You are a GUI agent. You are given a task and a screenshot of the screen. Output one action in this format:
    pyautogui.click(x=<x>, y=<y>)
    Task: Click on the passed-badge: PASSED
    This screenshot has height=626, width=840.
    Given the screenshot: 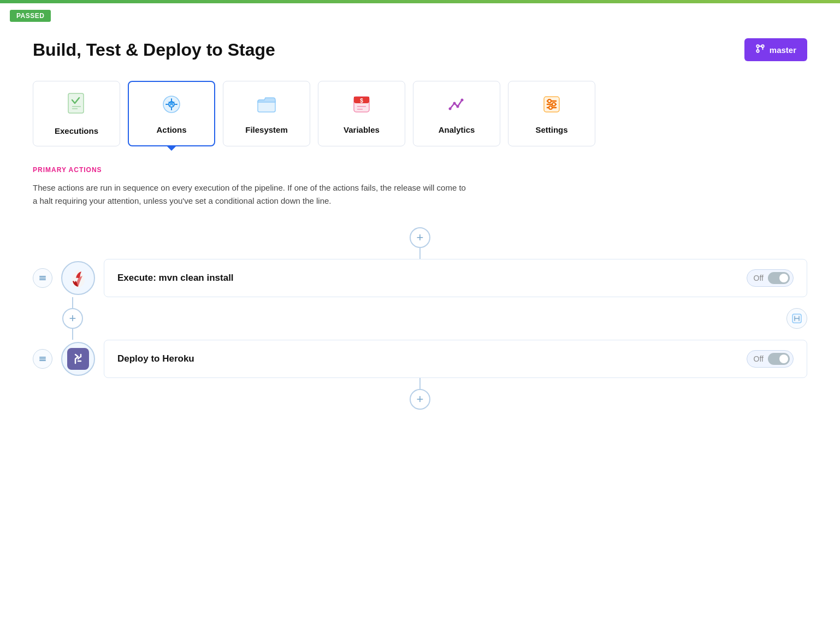 What is the action you would take?
    pyautogui.click(x=31, y=16)
    